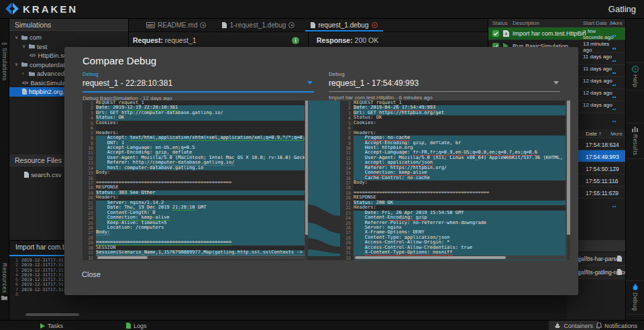  Describe the element at coordinates (322, 9) in the screenshot. I see `top-bar: KRAKEN Gatling` at that location.